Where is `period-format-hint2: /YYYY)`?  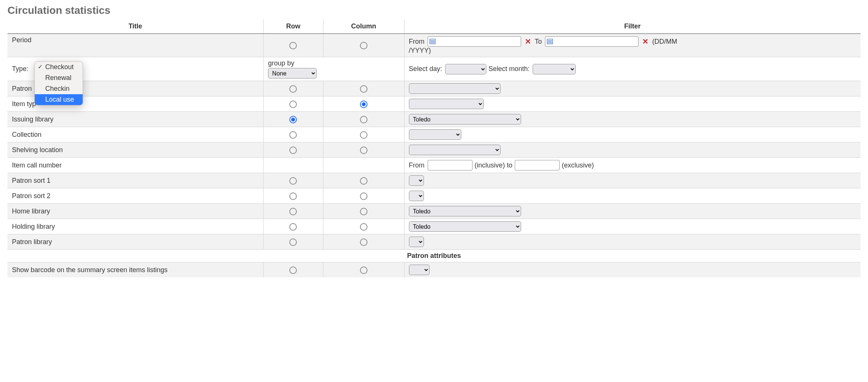
period-format-hint2: /YYYY) is located at coordinates (420, 50).